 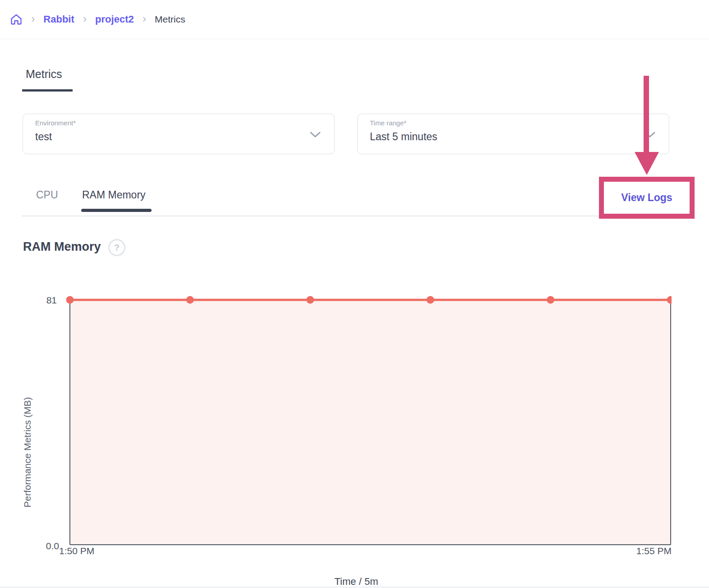 I want to click on breadcrumb: › Rabbit › project2 › Metrics, so click(x=354, y=20).